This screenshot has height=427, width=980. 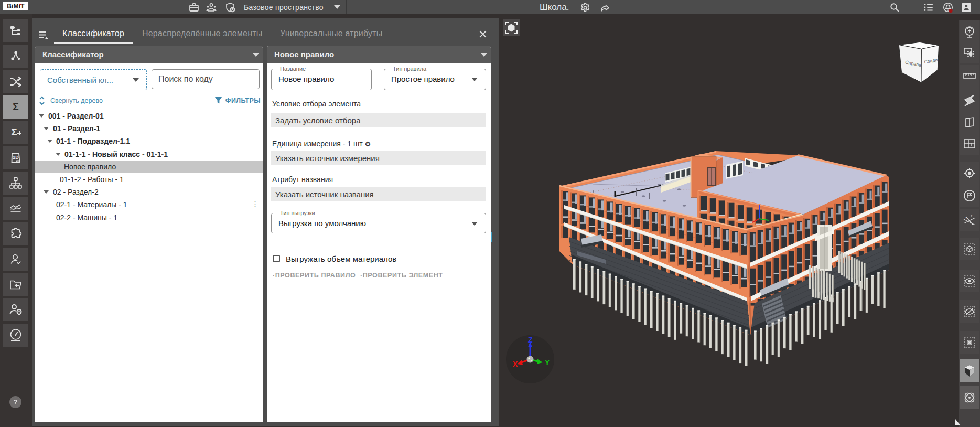 What do you see at coordinates (515, 364) in the screenshot?
I see `svg-text: X` at bounding box center [515, 364].